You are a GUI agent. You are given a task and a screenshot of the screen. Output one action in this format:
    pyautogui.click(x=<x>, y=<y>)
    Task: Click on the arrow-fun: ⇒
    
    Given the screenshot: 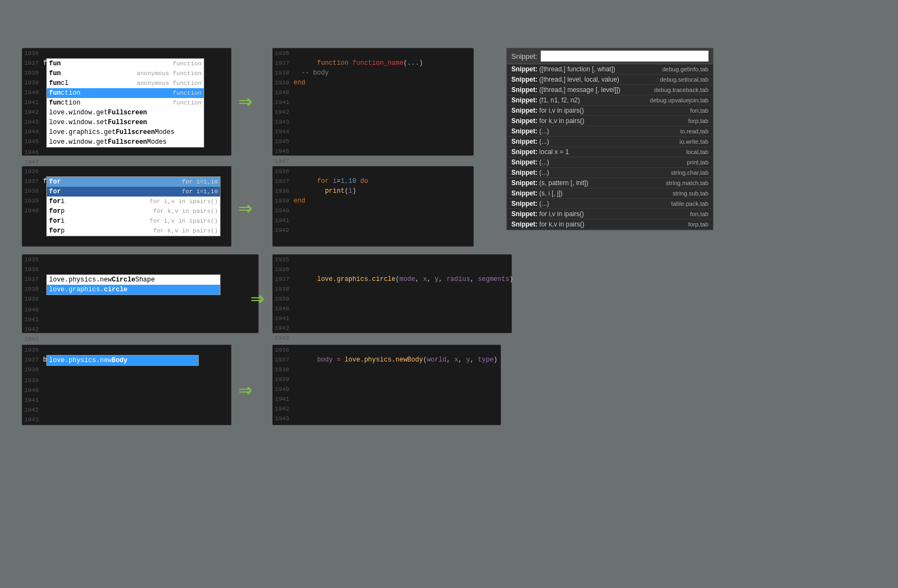 What is the action you would take?
    pyautogui.click(x=245, y=102)
    